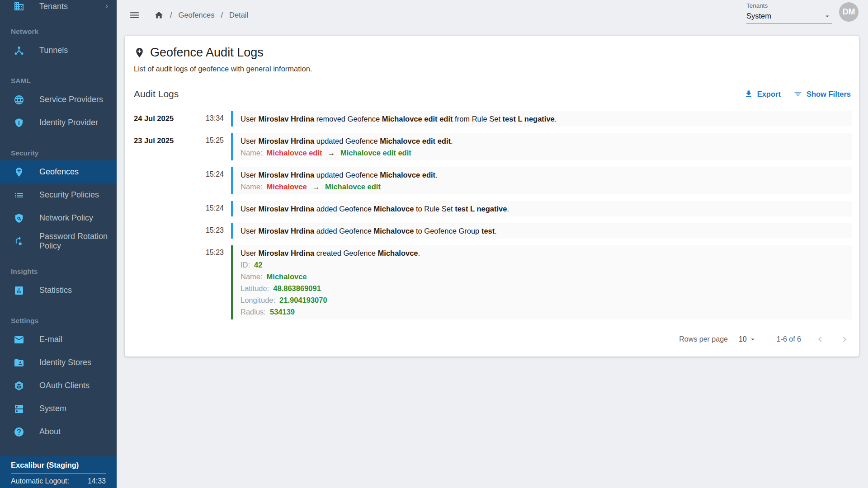 The height and width of the screenshot is (488, 868). Describe the element at coordinates (493, 282) in the screenshot. I see `audit-log-row: 15:23 User Miroslav Hrdina created Geofe…` at that location.